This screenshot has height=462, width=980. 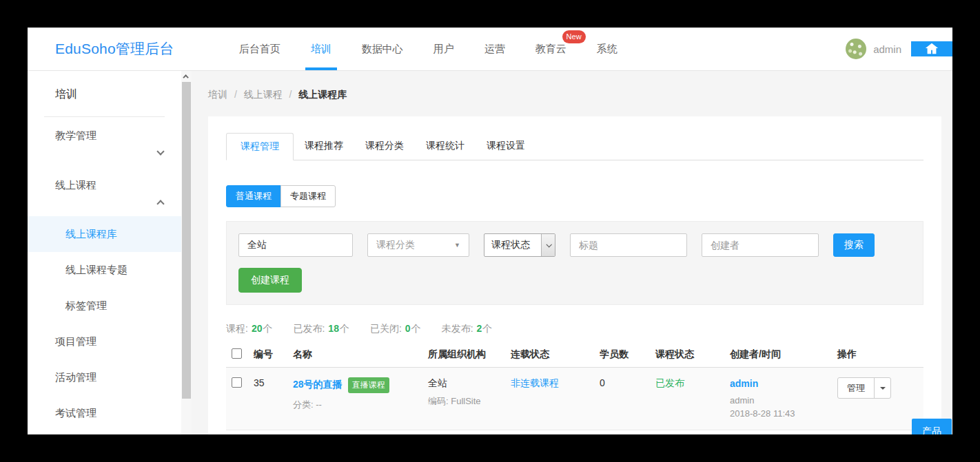 I want to click on creator-name: admin, so click(x=784, y=401).